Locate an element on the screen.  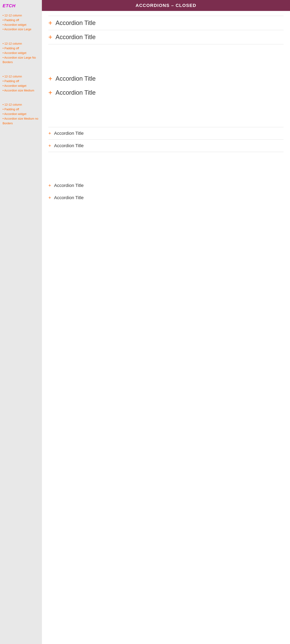
sidebar-item-col-4: 12-12 column is located at coordinates (21, 105).